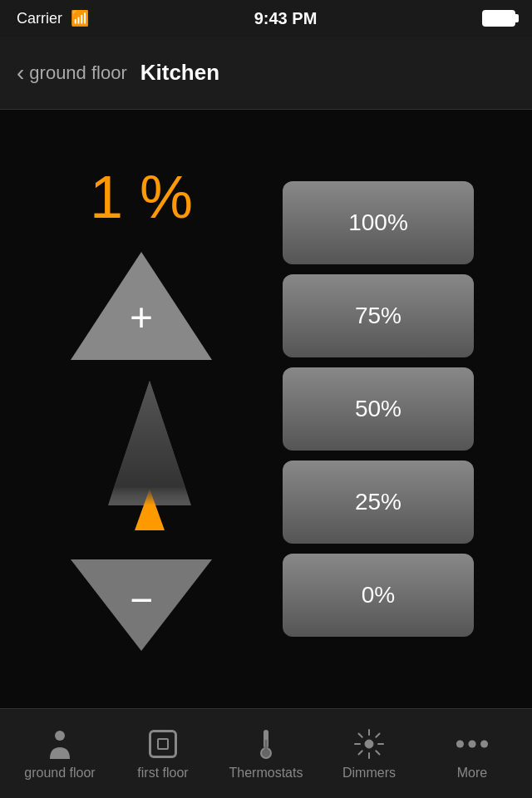 The image size is (532, 798). What do you see at coordinates (141, 306) in the screenshot?
I see `increase-button: +` at bounding box center [141, 306].